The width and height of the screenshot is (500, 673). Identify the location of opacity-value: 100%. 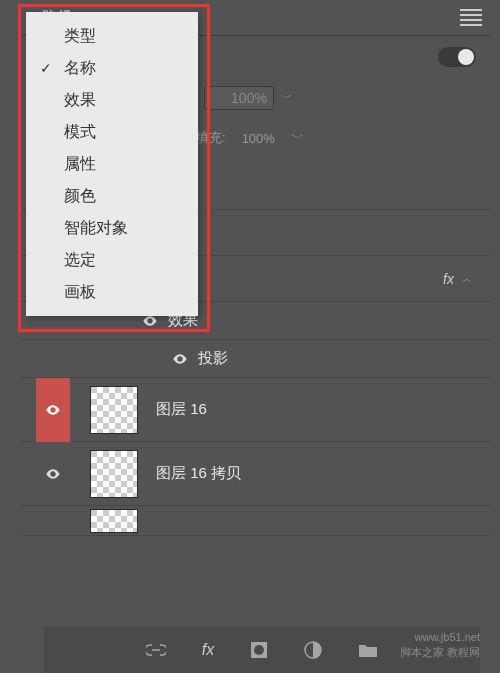
(239, 98).